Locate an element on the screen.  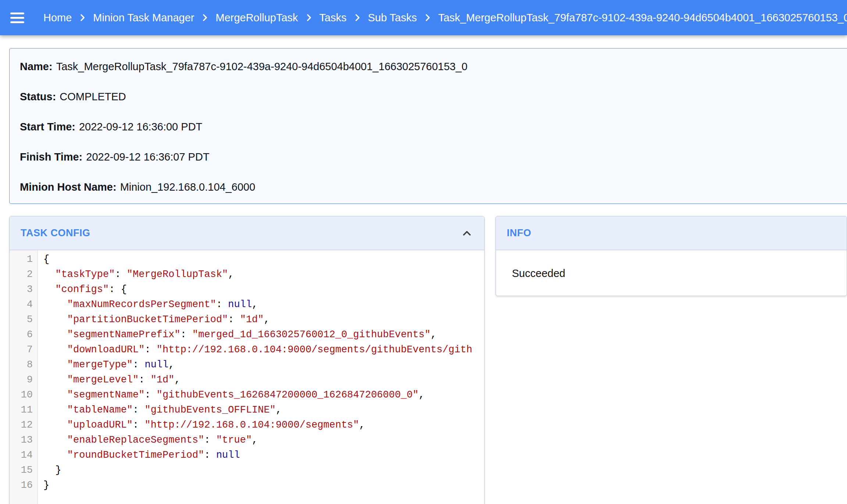
summary-row: Status:COMPLETED is located at coordinates (432, 97).